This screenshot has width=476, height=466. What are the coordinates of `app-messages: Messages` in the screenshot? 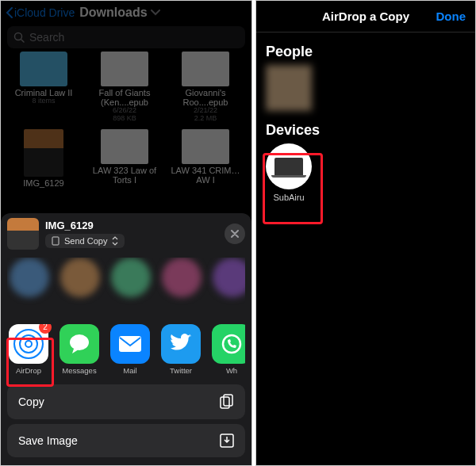 It's located at (79, 350).